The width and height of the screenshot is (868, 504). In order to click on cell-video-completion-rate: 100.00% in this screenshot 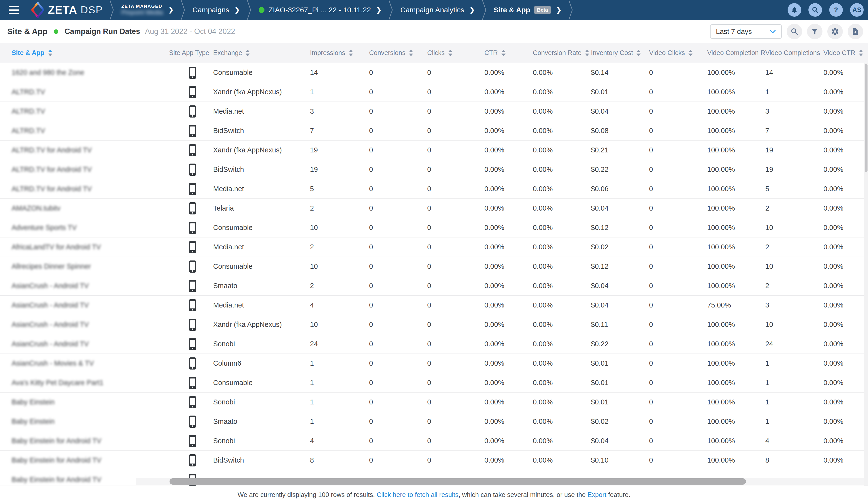, I will do `click(721, 150)`.